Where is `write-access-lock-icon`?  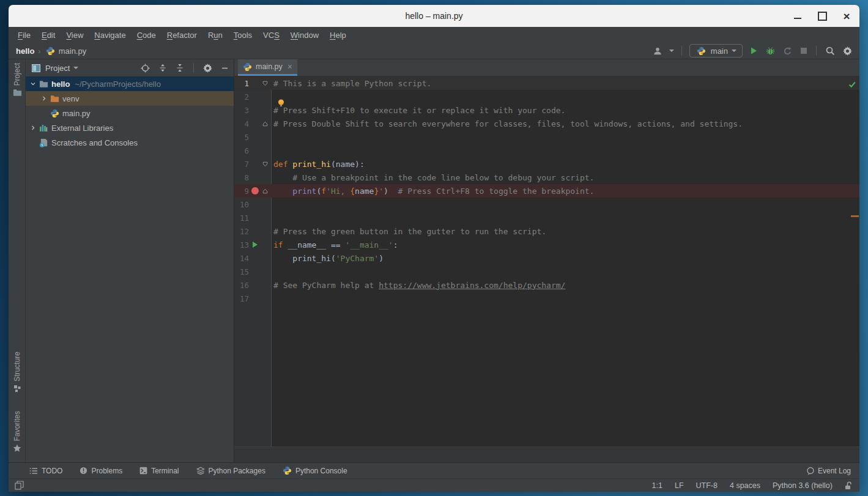
write-access-lock-icon is located at coordinates (848, 486).